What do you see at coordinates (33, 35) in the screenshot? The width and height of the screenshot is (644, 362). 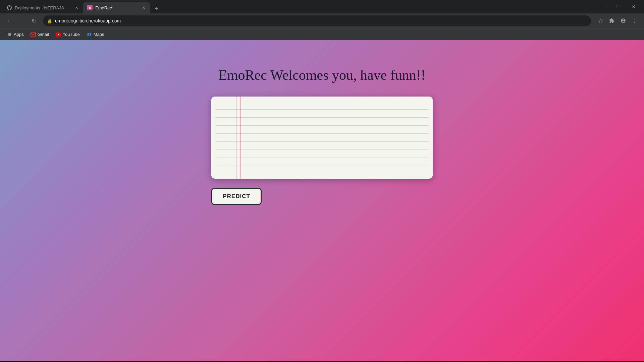 I see `gmail-icon` at bounding box center [33, 35].